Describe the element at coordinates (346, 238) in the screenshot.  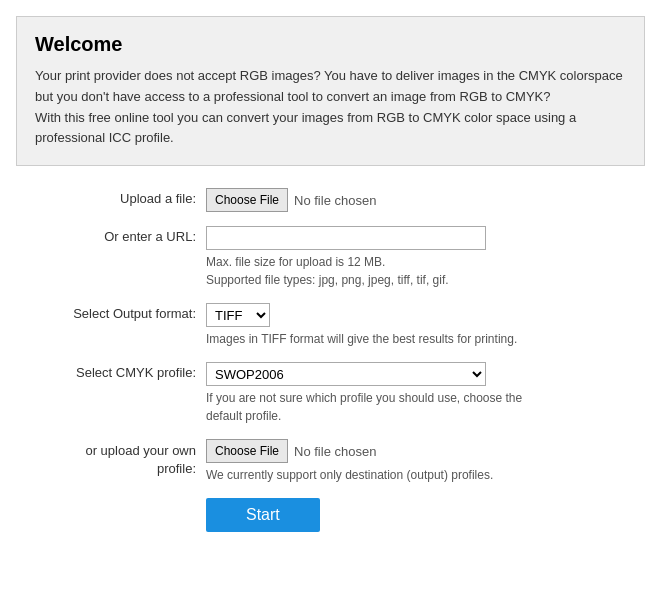
I see `url-input` at that location.